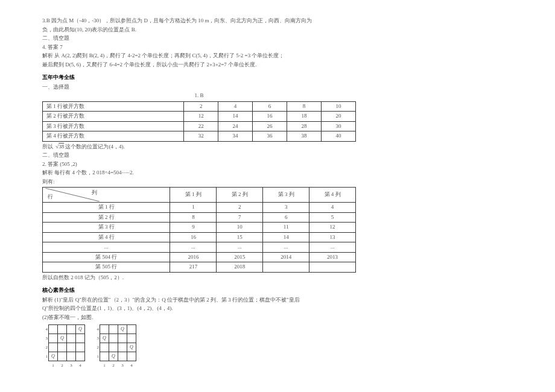 The height and width of the screenshot is (392, 555). What do you see at coordinates (240, 228) in the screenshot?
I see `cell: 10` at bounding box center [240, 228].